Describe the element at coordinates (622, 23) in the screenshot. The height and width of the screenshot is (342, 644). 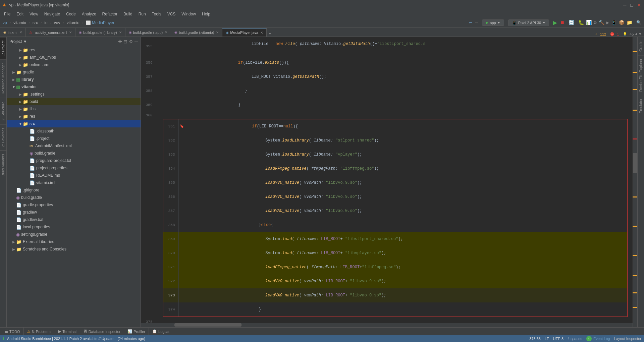
I see `sdk-manager-icon: 📦` at that location.